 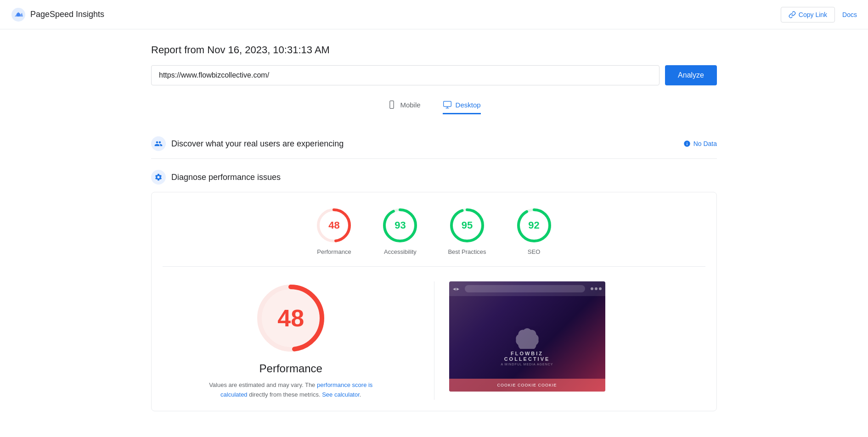 What do you see at coordinates (813, 15) in the screenshot?
I see `copy-link-label: Copy Link` at bounding box center [813, 15].